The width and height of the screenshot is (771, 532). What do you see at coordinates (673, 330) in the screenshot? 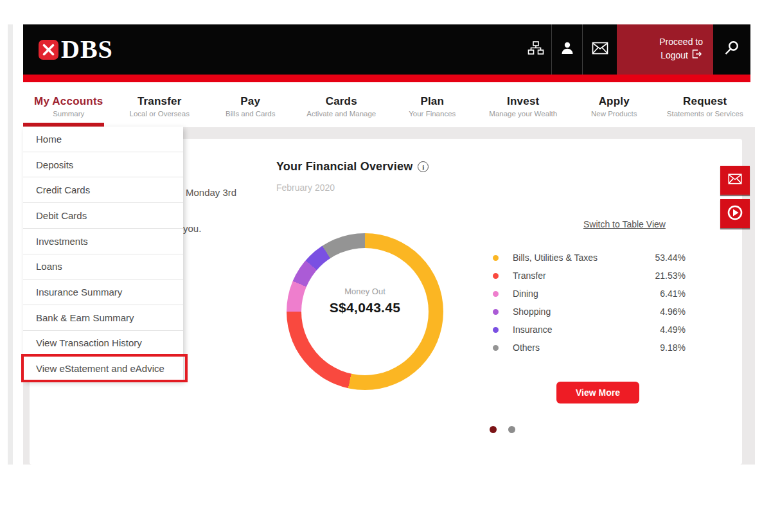
I see `legend-value: 4.49%` at bounding box center [673, 330].